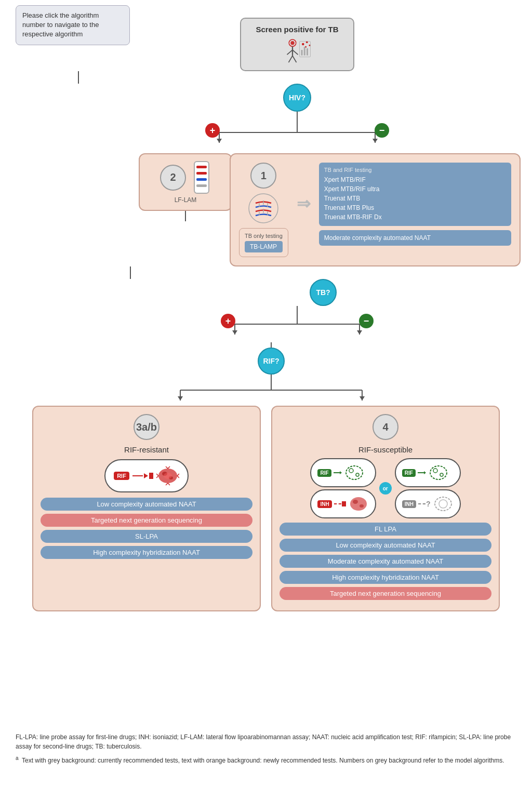 Image resolution: width=532 pixels, height=801 pixels. Describe the element at coordinates (228, 321) in the screenshot. I see `tb-plus-badge: +` at that location.